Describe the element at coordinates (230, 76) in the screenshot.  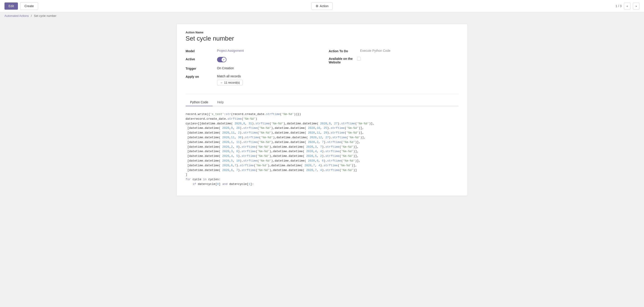
I see `apply-on-value: Match all records` at that location.